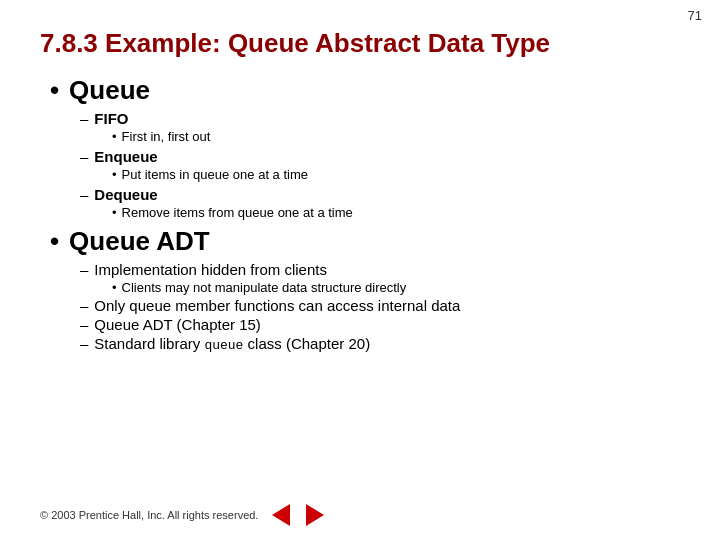 The width and height of the screenshot is (720, 540). I want to click on bullet-fifo-sub: • First in, first out, so click(396, 136).